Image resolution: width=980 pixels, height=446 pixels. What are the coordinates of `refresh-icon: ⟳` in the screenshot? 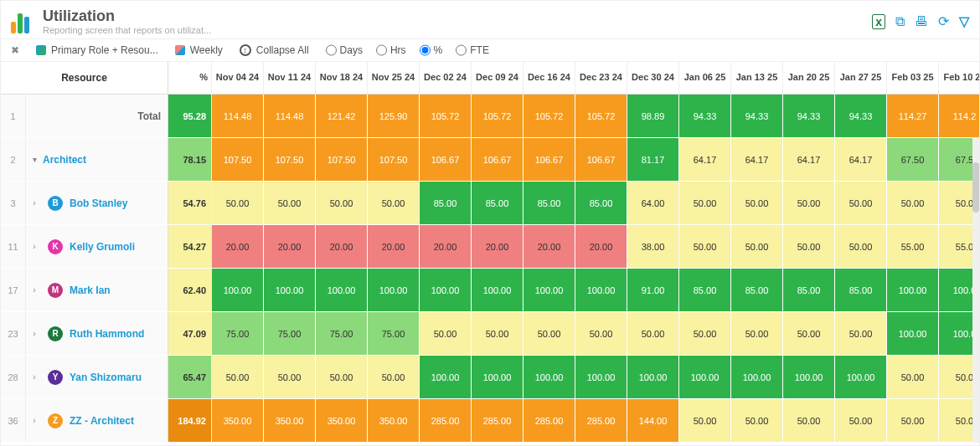 It's located at (943, 22).